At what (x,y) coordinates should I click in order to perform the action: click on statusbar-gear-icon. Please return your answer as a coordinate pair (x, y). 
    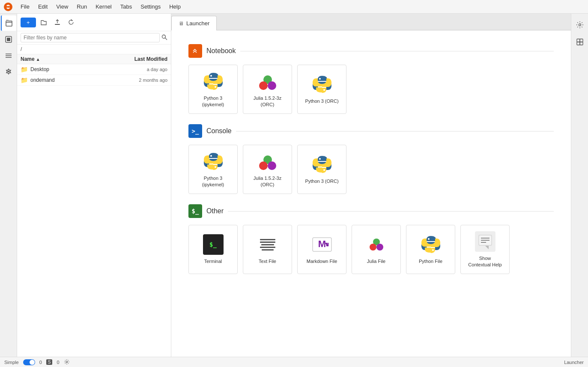
    Looking at the image, I should click on (67, 362).